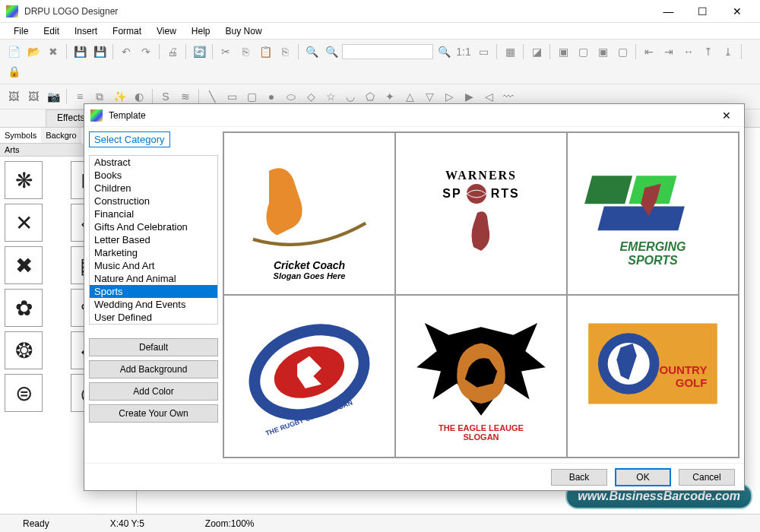 The height and width of the screenshot is (532, 760). What do you see at coordinates (154, 278) in the screenshot?
I see `category-item: Nature And Animal` at bounding box center [154, 278].